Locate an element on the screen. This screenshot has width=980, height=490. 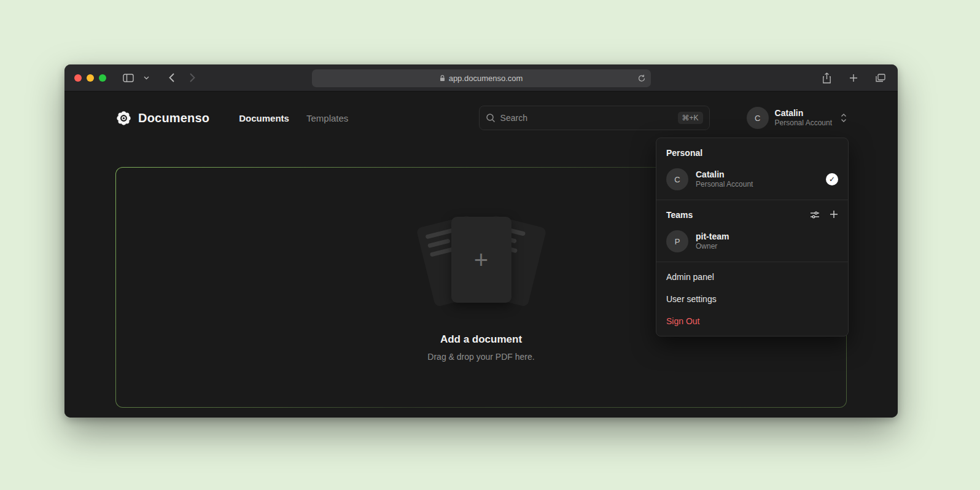
dropzone-subtitle: Drag & drop your PDF here. is located at coordinates (481, 357).